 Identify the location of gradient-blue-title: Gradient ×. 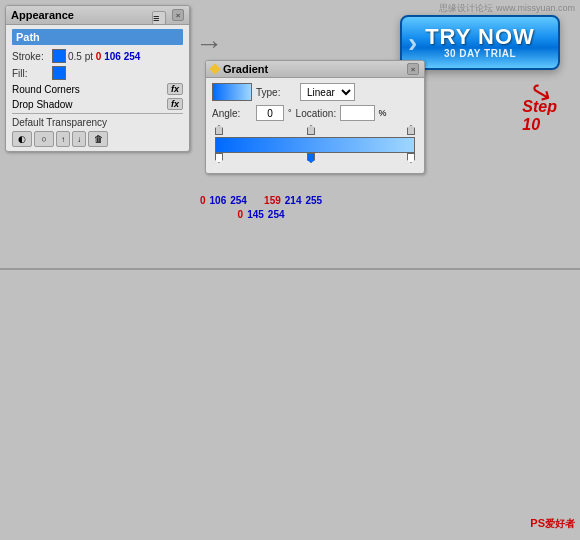
(315, 70).